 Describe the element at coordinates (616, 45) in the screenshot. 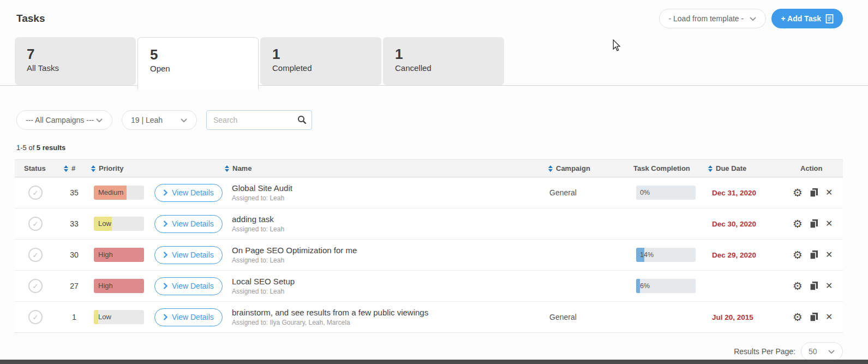

I see `mouse-cursor-icon` at that location.